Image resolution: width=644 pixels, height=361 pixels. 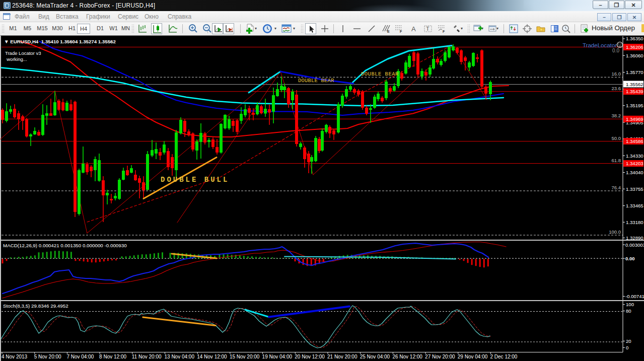 I want to click on svg-text: 1.34969, so click(x=634, y=119).